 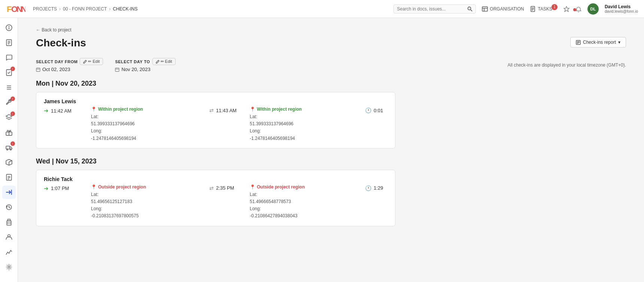 What do you see at coordinates (555, 7) in the screenshot?
I see `tasks-badge: 1` at bounding box center [555, 7].